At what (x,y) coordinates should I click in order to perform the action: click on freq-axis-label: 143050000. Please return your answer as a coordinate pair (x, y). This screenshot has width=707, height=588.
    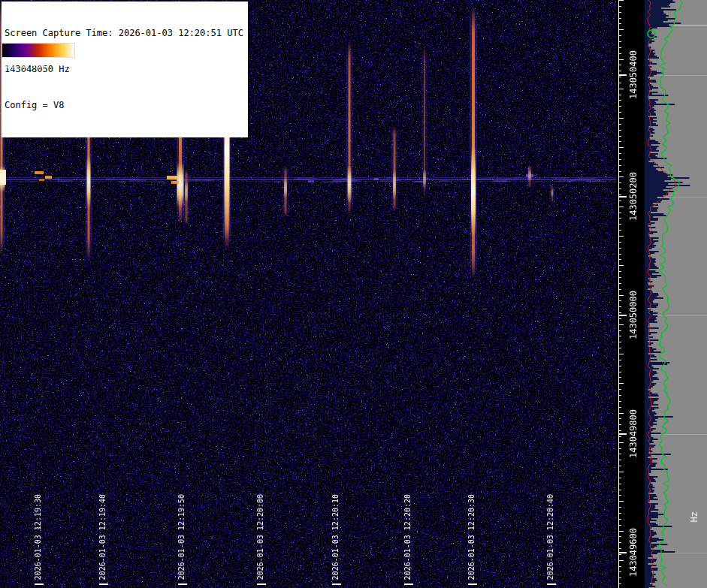
    Looking at the image, I should click on (633, 315).